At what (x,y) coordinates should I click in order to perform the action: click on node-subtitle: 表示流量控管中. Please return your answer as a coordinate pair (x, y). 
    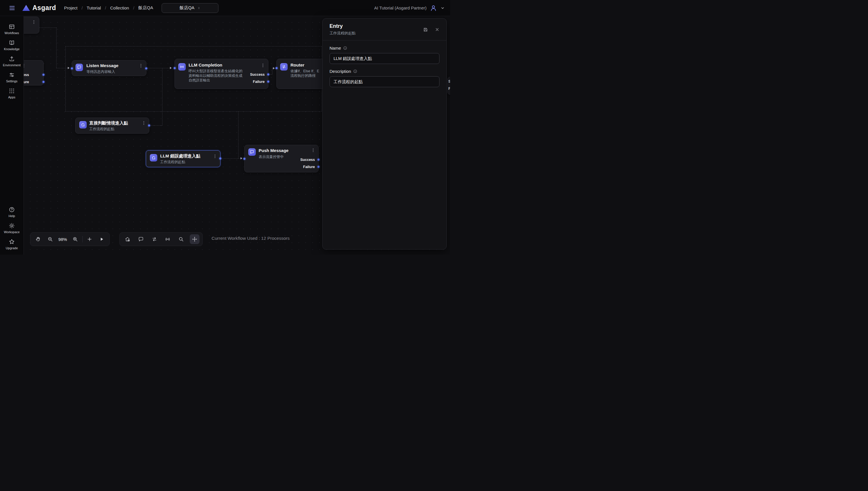
    Looking at the image, I should click on (271, 157).